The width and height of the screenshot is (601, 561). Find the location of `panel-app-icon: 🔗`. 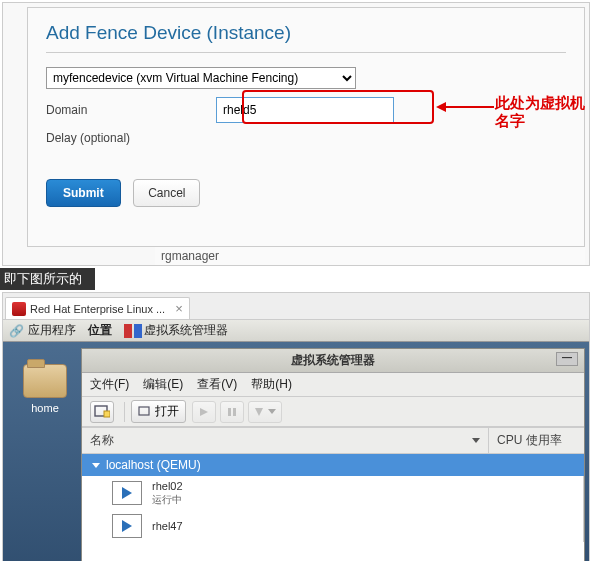

panel-app-icon: 🔗 is located at coordinates (16, 331).